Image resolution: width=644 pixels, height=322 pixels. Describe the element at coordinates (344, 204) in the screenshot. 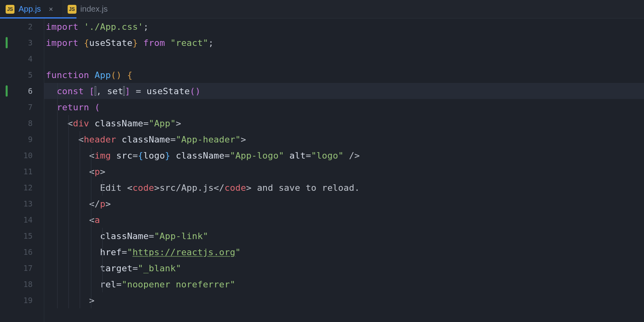

I see `code-line: </p>` at that location.